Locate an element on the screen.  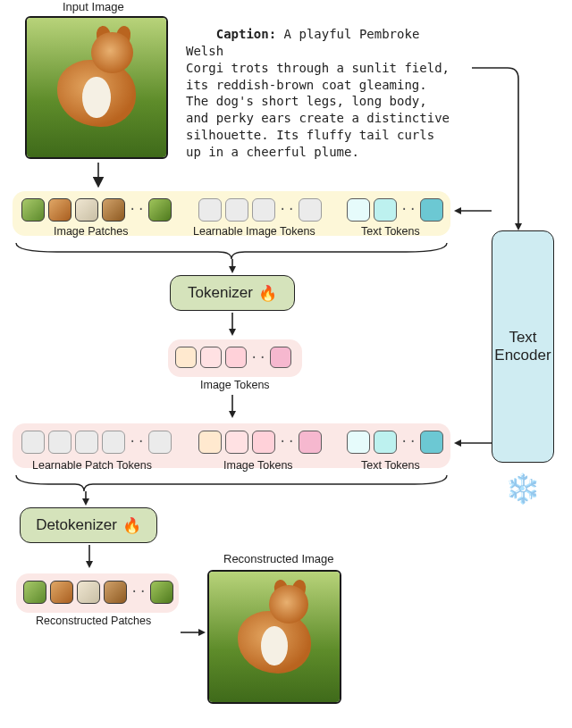
caption-label: Caption: is located at coordinates (247, 34).